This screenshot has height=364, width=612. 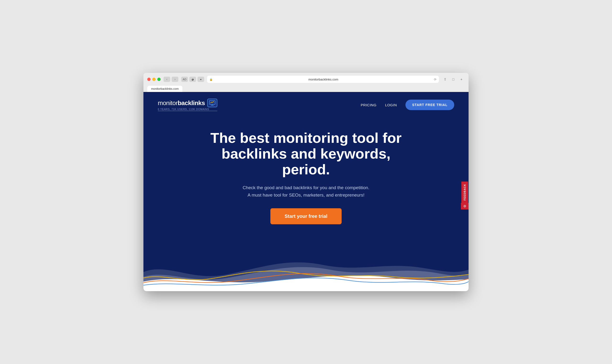 I want to click on hero-subtitle: Check the good and bad backlinks for you…, so click(x=306, y=191).